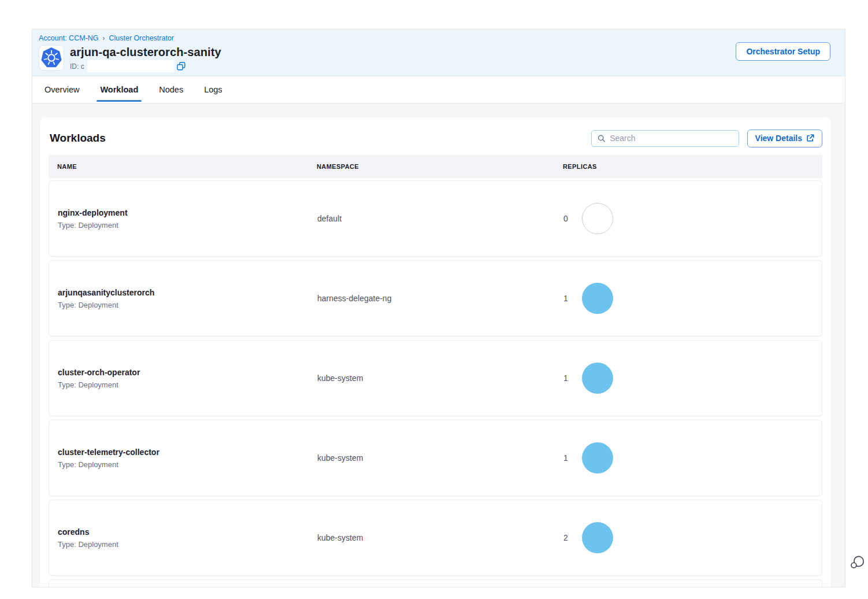 The height and width of the screenshot is (599, 868). I want to click on workload-name: cluster-orch-operator, so click(183, 372).